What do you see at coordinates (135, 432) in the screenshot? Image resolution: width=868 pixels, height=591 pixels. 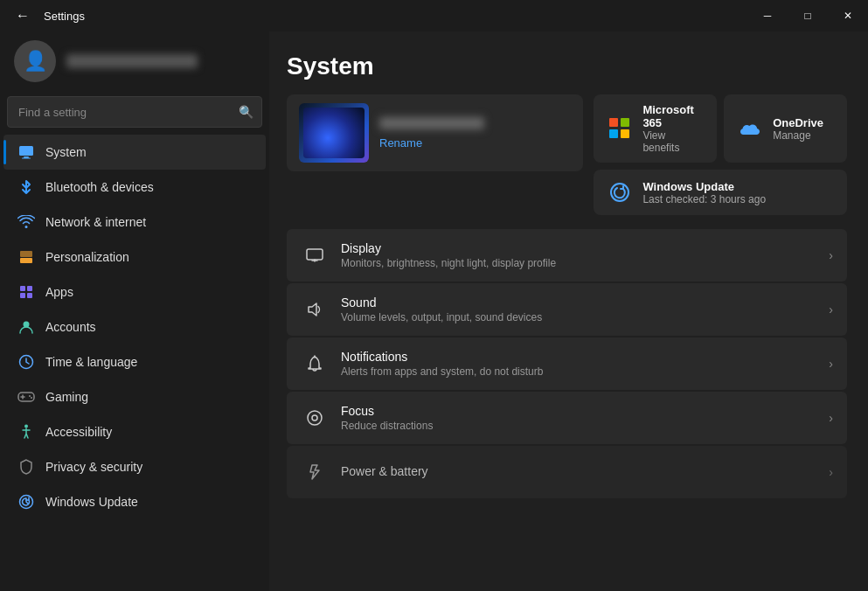 I see `sidebar-item-accessibility: Accessibility` at bounding box center [135, 432].